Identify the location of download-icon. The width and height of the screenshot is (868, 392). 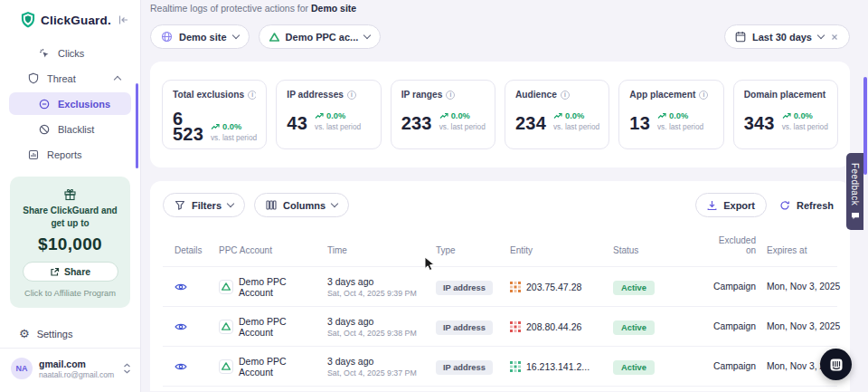
(712, 206).